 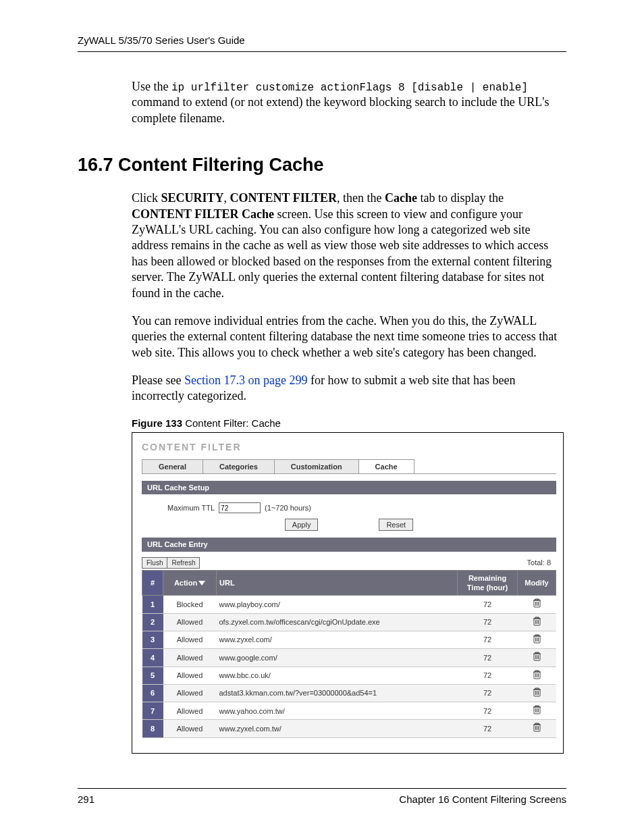 I want to click on cell-url: ofs.zyxel.com.tw/officescan/cgi/cgiOnUpd…, so click(x=338, y=622).